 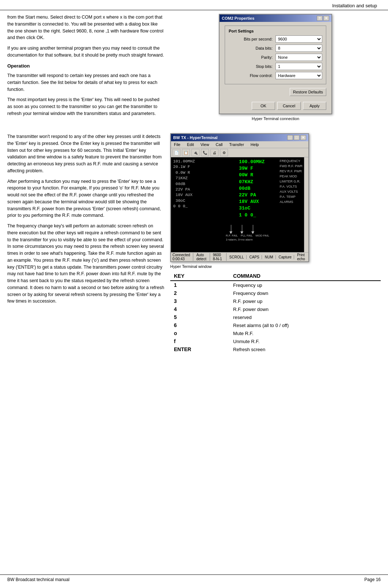 What do you see at coordinates (275, 309) in the screenshot?
I see `table-row: 4 R.F. power down` at bounding box center [275, 309].